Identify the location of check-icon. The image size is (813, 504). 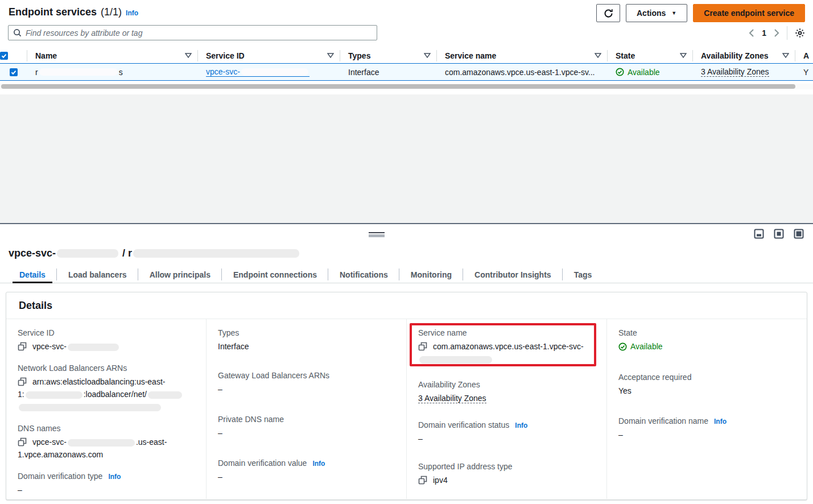
(4, 56).